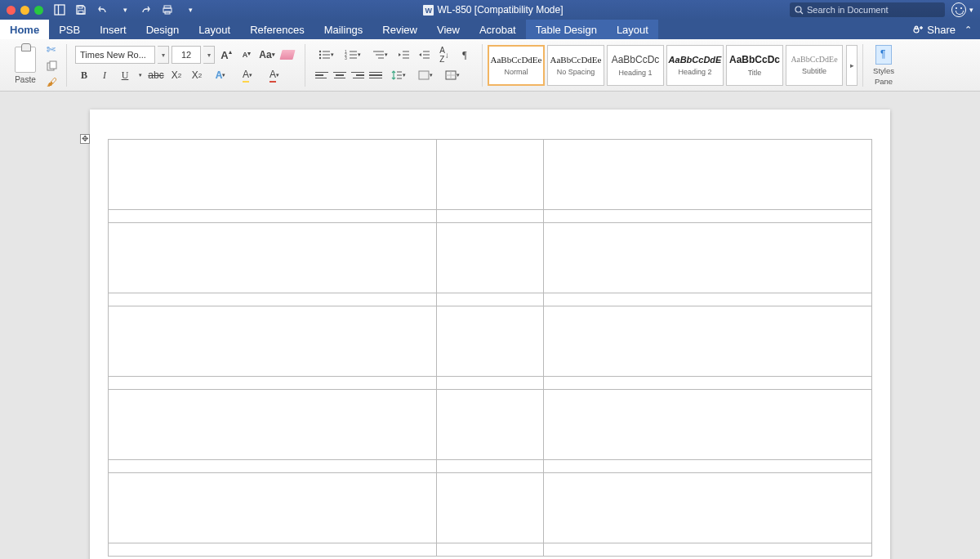 The width and height of the screenshot is (980, 559). I want to click on tab-acrobat: Acrobat, so click(498, 29).